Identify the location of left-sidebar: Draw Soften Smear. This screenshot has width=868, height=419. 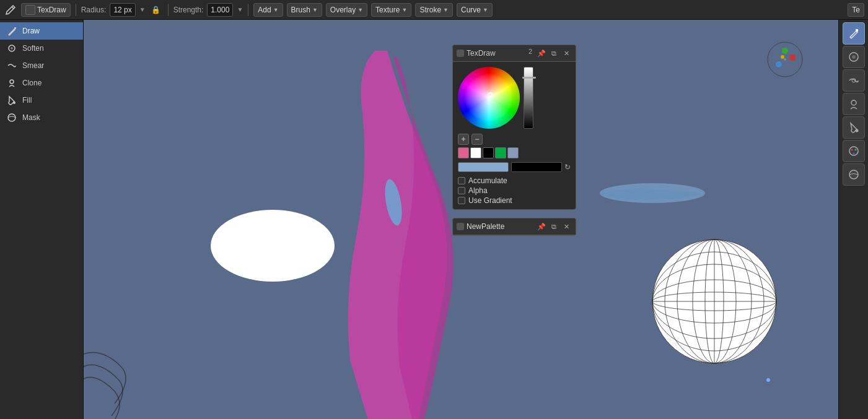
(42, 219).